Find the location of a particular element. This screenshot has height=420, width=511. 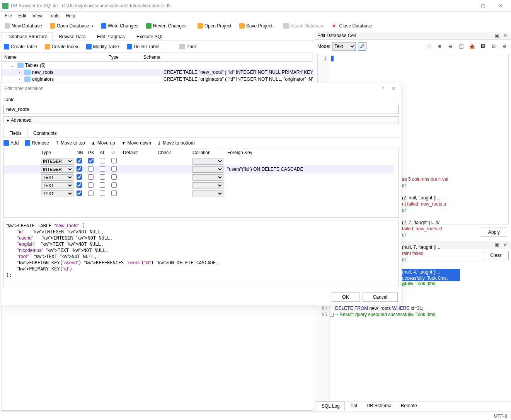

move-top-button: ⤒Move to top is located at coordinates (70, 143).